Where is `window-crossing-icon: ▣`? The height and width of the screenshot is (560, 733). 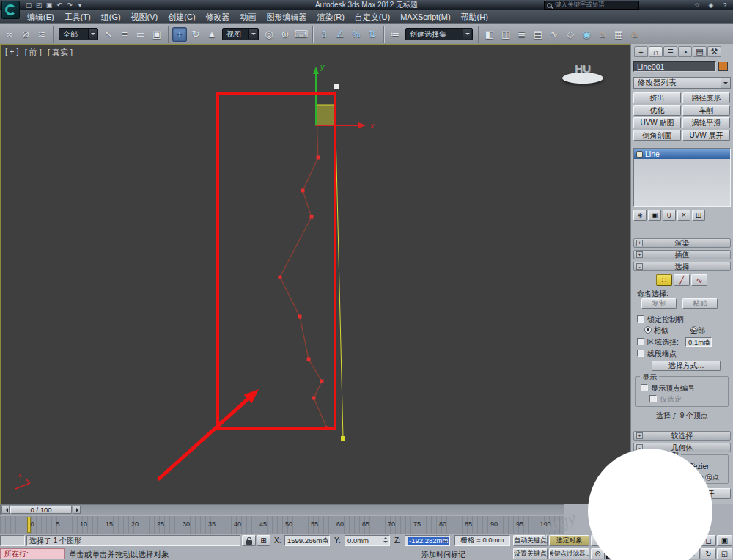 window-crossing-icon: ▣ is located at coordinates (157, 34).